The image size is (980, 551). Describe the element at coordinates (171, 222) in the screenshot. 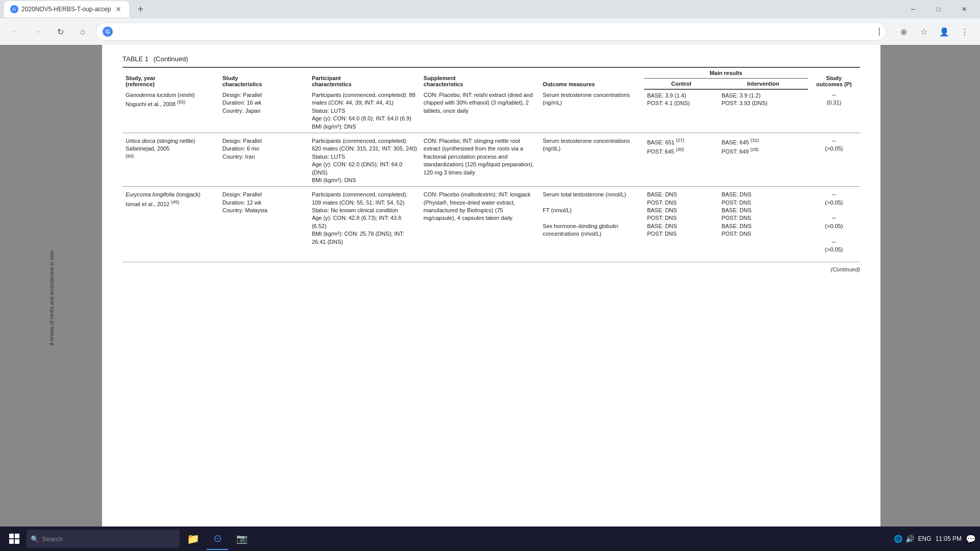

I see `study-name-cell: Eurycoma longifolia (longjack) Ismail et…` at that location.